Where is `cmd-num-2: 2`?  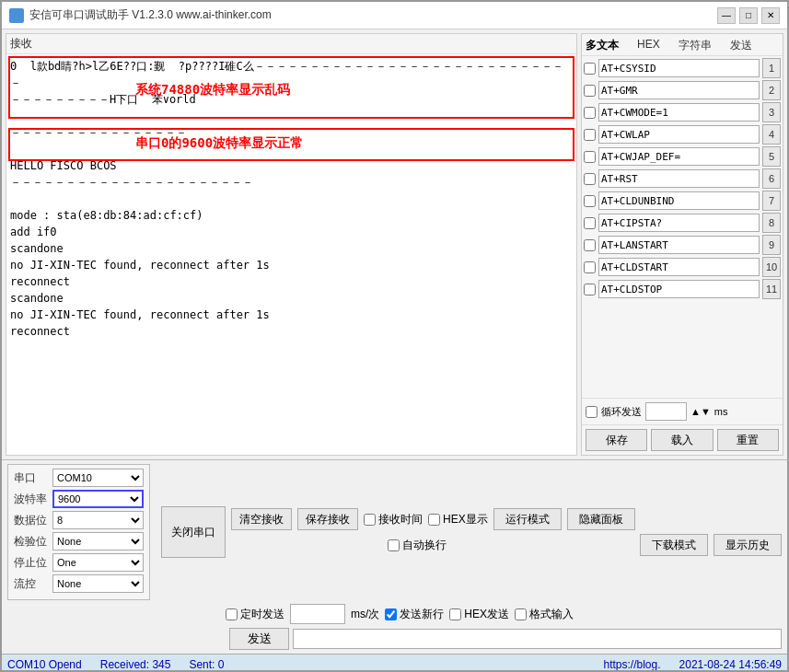
cmd-num-2: 2 is located at coordinates (772, 90).